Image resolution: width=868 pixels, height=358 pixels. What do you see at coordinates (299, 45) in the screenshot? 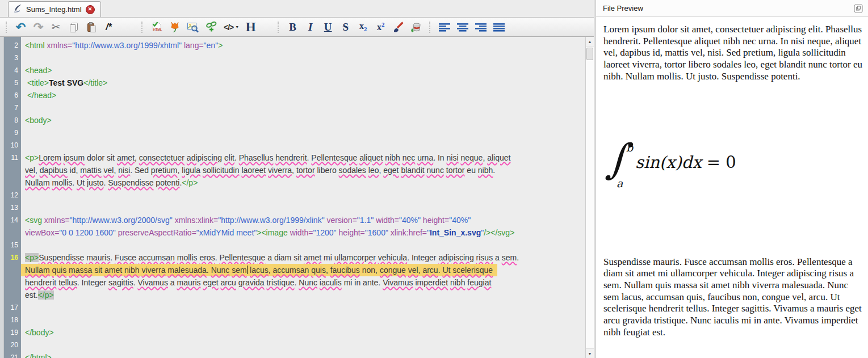
I see `editor-row: 2<html xmlns="http://www.w3.org/1999/xht…` at bounding box center [299, 45].